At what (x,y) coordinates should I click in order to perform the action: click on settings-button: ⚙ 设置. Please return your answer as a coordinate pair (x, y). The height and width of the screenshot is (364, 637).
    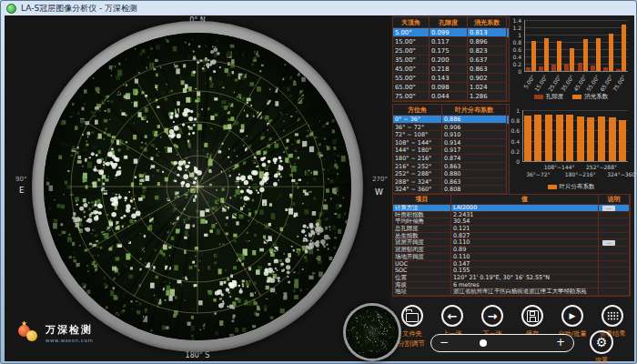
    Looking at the image, I should click on (602, 348).